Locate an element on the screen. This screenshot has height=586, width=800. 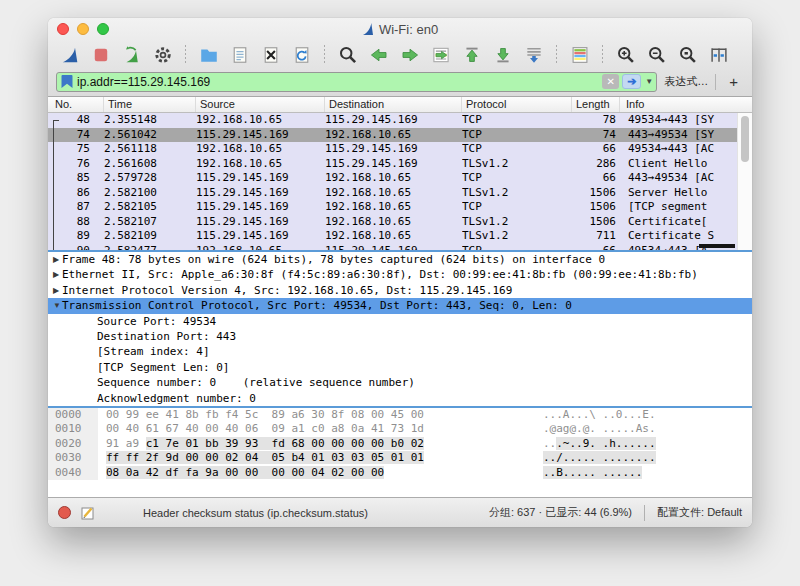
cell-length: 66 is located at coordinates (596, 178).